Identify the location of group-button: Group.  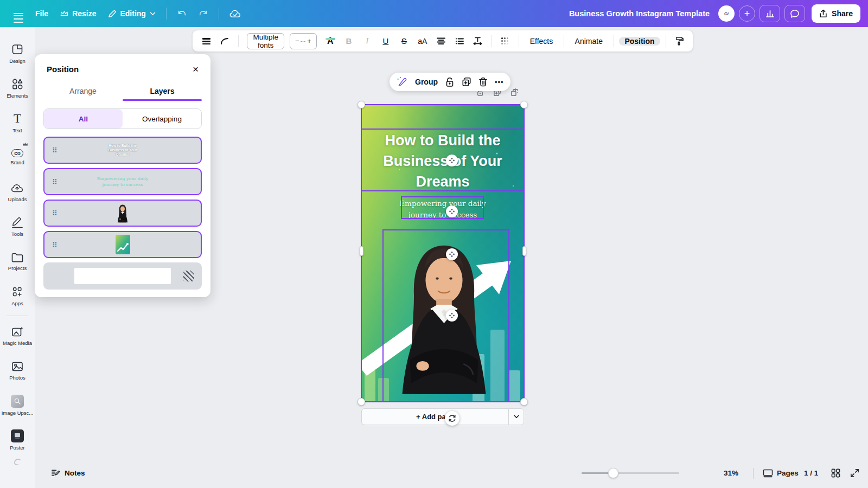
(426, 82).